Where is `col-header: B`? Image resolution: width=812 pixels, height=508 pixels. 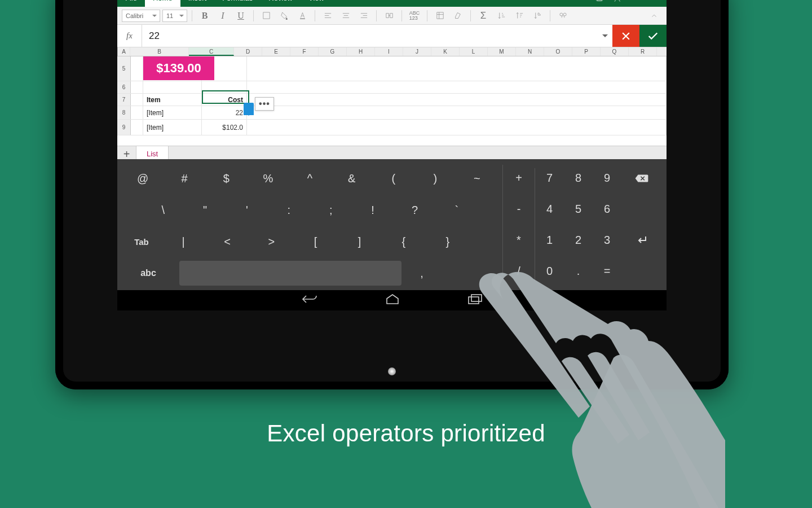
col-header: B is located at coordinates (160, 52).